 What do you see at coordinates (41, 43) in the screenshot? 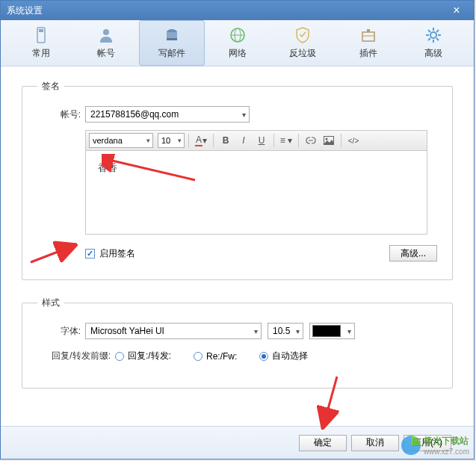
I see `tab-general: 常用` at bounding box center [41, 43].